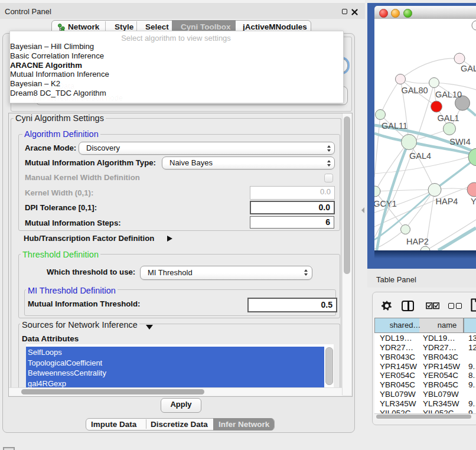 This screenshot has width=476, height=450. What do you see at coordinates (474, 201) in the screenshot?
I see `svg-text: YML` at bounding box center [474, 201].